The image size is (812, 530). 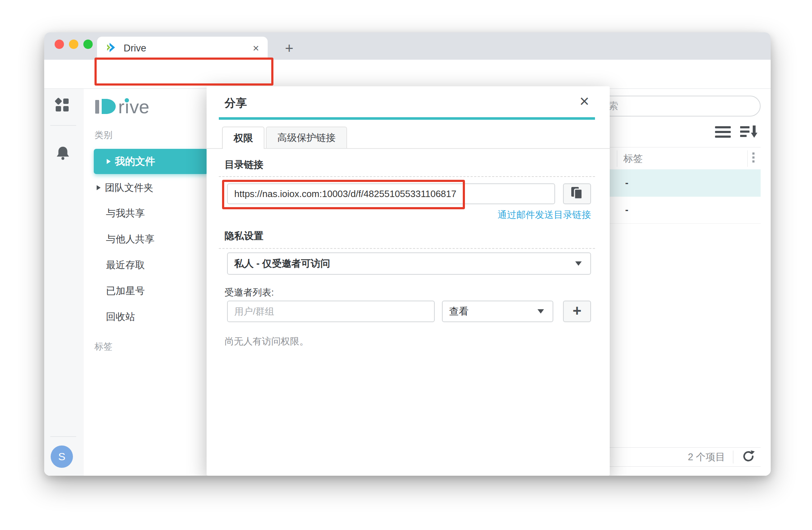 What do you see at coordinates (584, 101) in the screenshot?
I see `dialog-close-icon: ×` at bounding box center [584, 101].